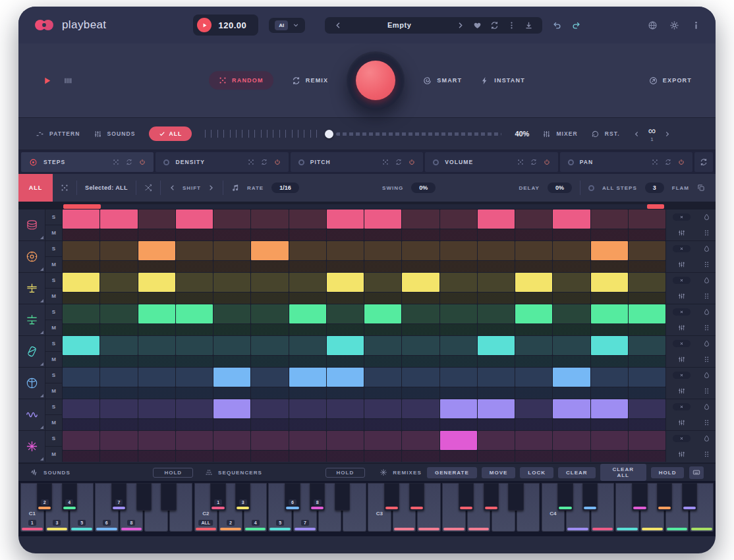  I want to click on complexity-slider, so click(353, 134).